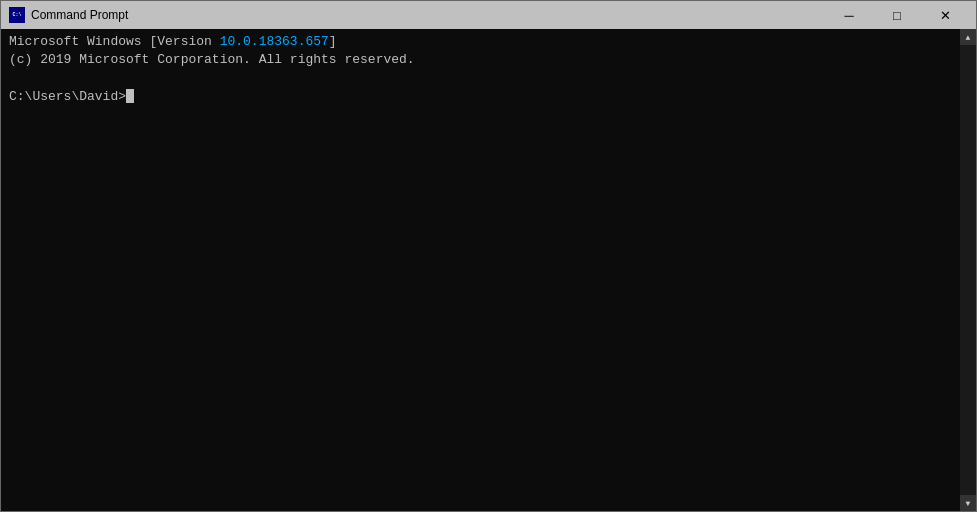  Describe the element at coordinates (333, 42) in the screenshot. I see `version-suffix: ]` at that location.